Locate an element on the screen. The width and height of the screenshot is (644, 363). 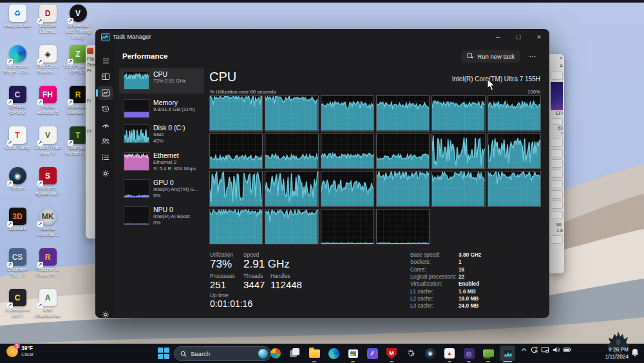
processor-name: Intel(R) Core(TM) Ultra 7 155H is located at coordinates (496, 79).